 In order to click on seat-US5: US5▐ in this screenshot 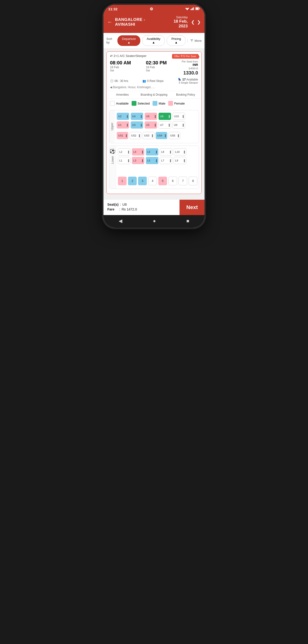, I will do `click(175, 136)`.